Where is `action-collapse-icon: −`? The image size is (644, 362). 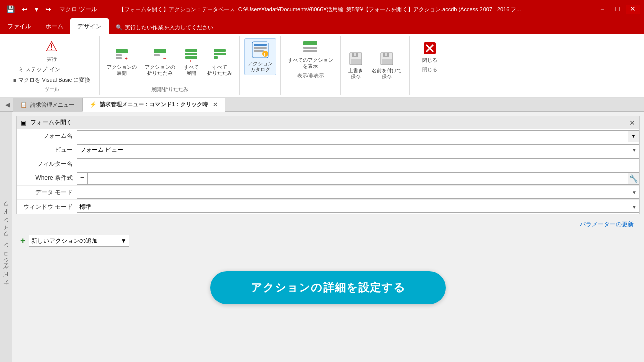 action-collapse-icon: − is located at coordinates (160, 55).